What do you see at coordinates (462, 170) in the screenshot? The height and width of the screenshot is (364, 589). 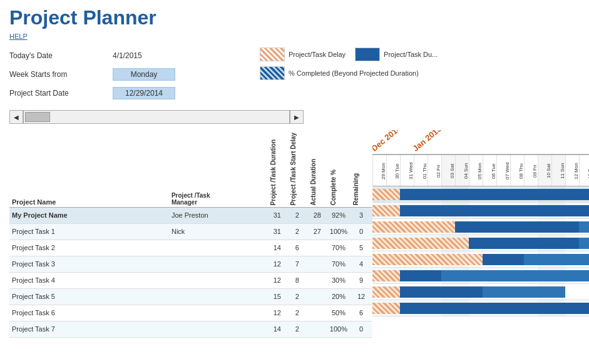 I see `day-cell: 04 Sun` at bounding box center [462, 170].